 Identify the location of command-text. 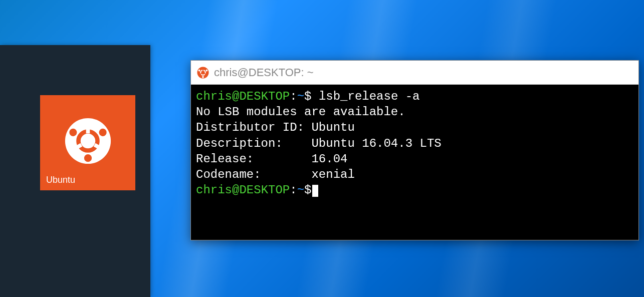
(315, 96).